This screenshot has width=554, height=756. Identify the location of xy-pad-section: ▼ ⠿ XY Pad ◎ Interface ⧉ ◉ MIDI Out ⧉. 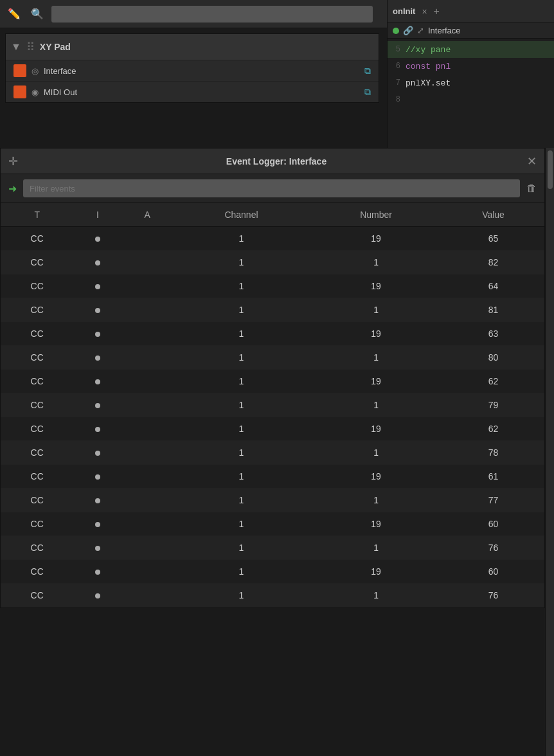
(192, 68).